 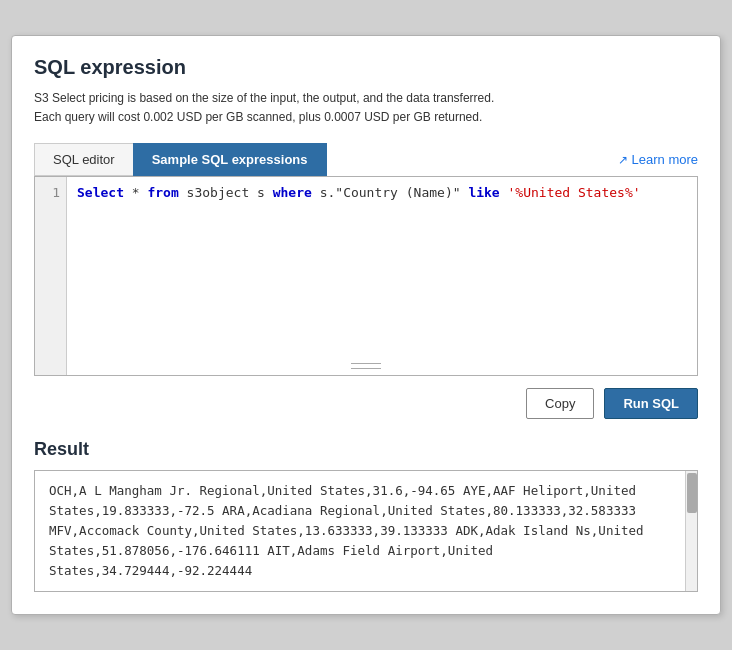 I want to click on result-title: Result, so click(x=366, y=450).